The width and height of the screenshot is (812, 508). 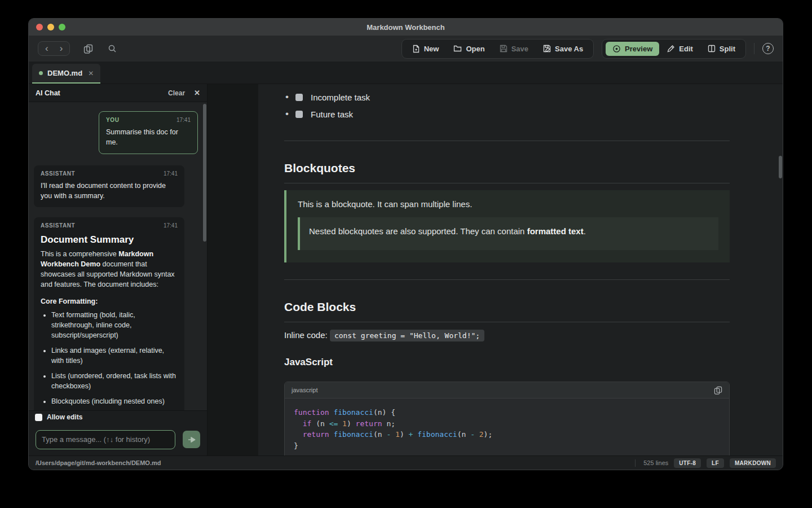 What do you see at coordinates (722, 49) in the screenshot?
I see `split-mode-button: Split` at bounding box center [722, 49].